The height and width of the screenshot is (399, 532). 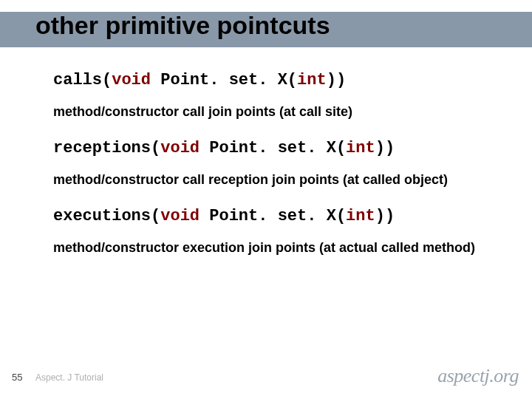 What do you see at coordinates (278, 216) in the screenshot?
I see `code-executions: executions(void Point. set. X(int))` at bounding box center [278, 216].